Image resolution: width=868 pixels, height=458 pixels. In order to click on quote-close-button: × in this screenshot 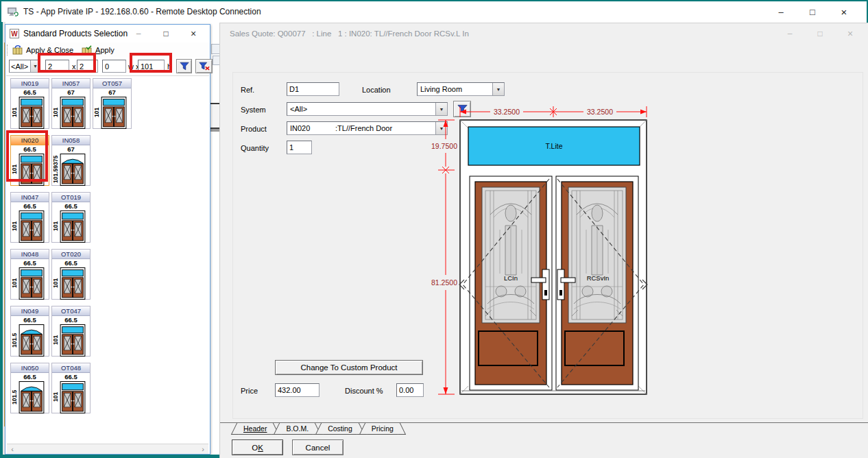, I will do `click(850, 34)`.